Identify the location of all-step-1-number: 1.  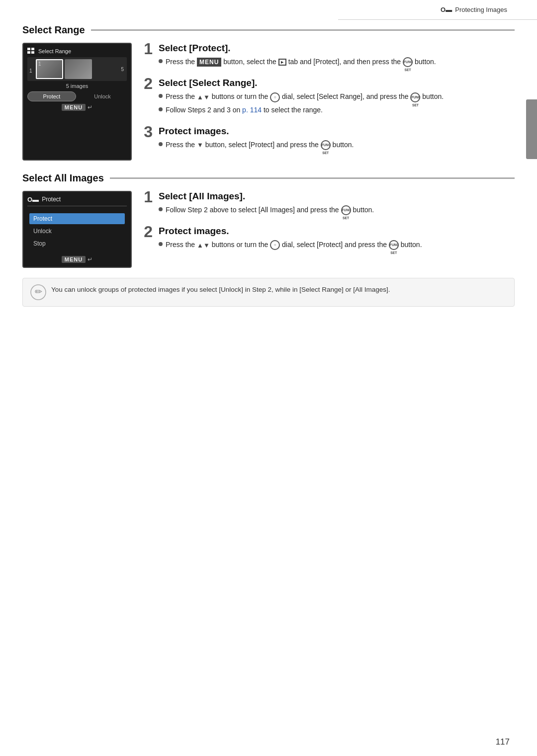
(147, 197).